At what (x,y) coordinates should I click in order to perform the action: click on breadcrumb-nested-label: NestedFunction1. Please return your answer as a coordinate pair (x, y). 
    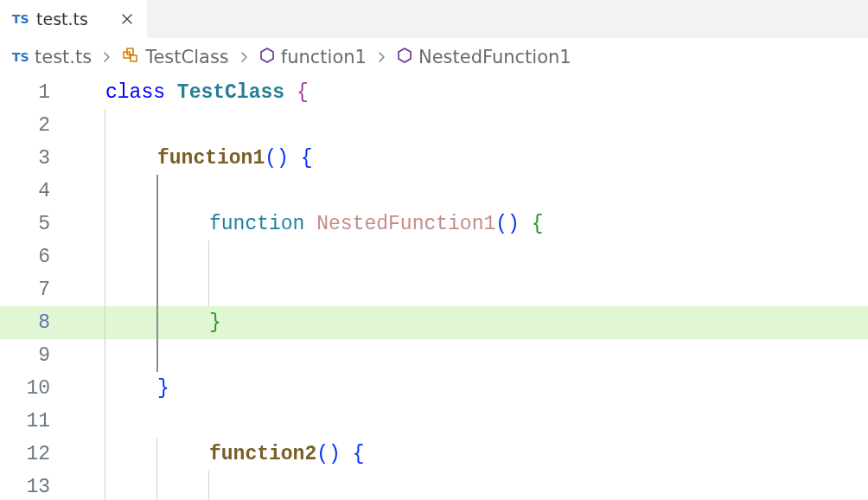
    Looking at the image, I should click on (495, 57).